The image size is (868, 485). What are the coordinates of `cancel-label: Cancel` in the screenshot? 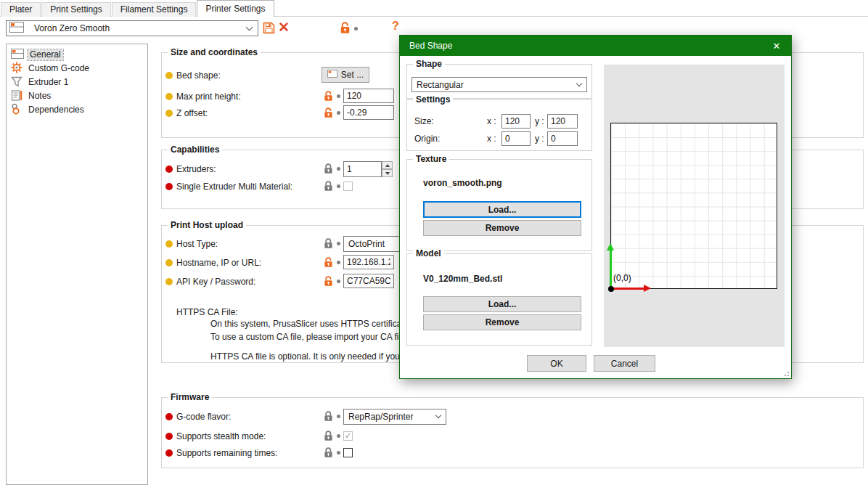 It's located at (624, 364).